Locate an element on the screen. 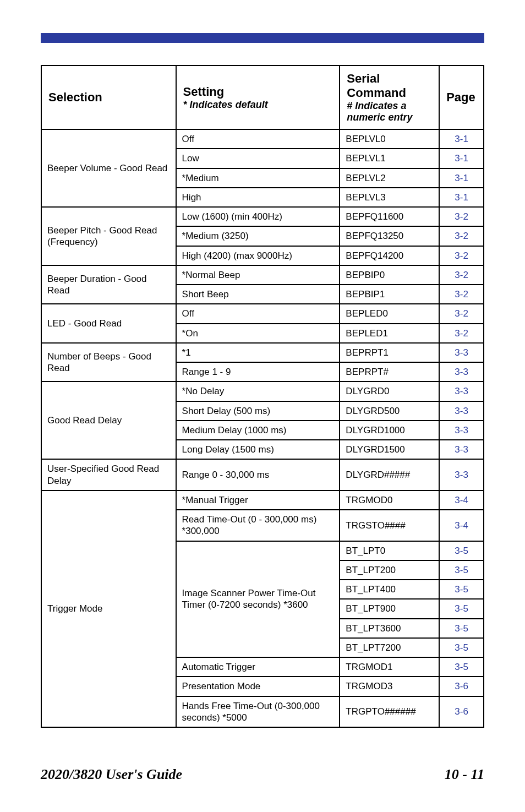 Image resolution: width=525 pixels, height=812 pixels. serial-cell: BEPLVL2 is located at coordinates (390, 178).